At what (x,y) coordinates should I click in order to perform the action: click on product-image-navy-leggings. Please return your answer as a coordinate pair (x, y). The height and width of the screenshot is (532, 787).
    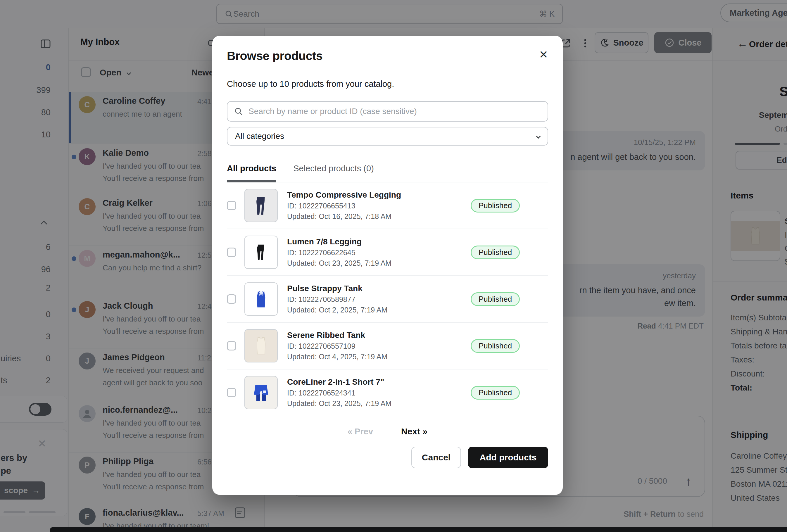
    Looking at the image, I should click on (261, 206).